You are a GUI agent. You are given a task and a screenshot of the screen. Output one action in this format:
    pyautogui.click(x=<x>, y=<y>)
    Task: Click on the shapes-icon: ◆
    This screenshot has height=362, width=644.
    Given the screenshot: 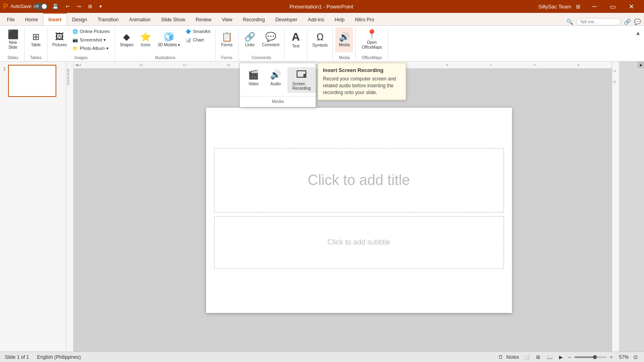 What is the action you would take?
    pyautogui.click(x=126, y=37)
    